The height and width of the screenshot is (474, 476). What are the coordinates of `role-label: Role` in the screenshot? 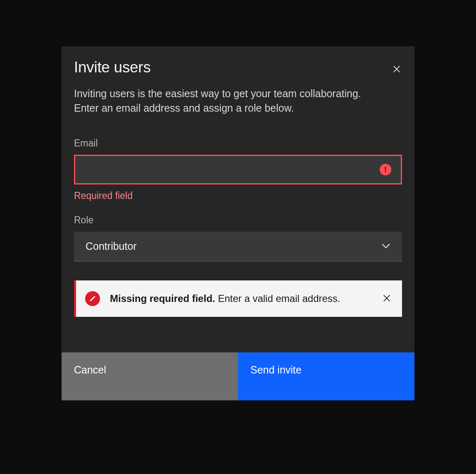 It's located at (238, 220).